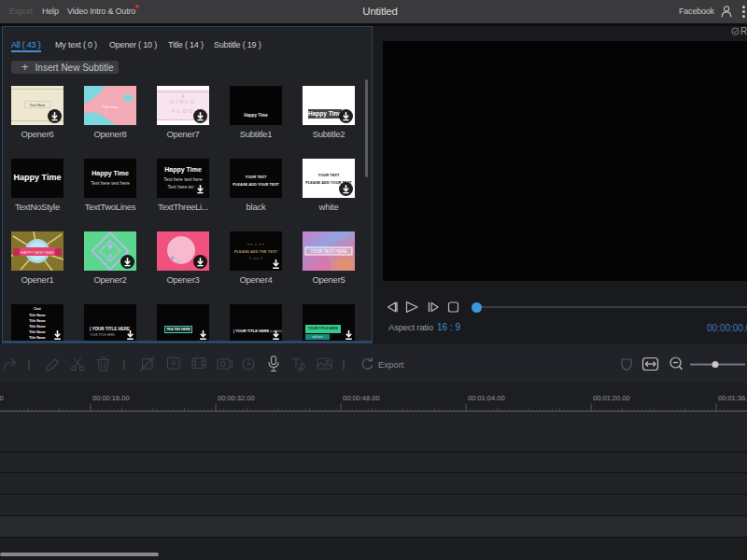  I want to click on svg-text: YOUR TEXT HERE, so click(329, 252).